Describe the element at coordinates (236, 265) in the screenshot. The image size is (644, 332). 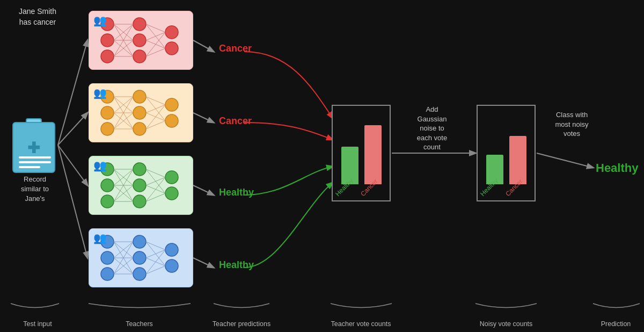
I see `pred-label-4: Healthy` at that location.